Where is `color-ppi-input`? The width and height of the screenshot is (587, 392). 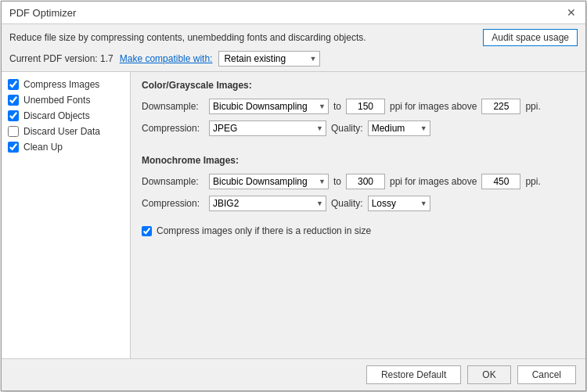
color-ppi-input is located at coordinates (366, 106).